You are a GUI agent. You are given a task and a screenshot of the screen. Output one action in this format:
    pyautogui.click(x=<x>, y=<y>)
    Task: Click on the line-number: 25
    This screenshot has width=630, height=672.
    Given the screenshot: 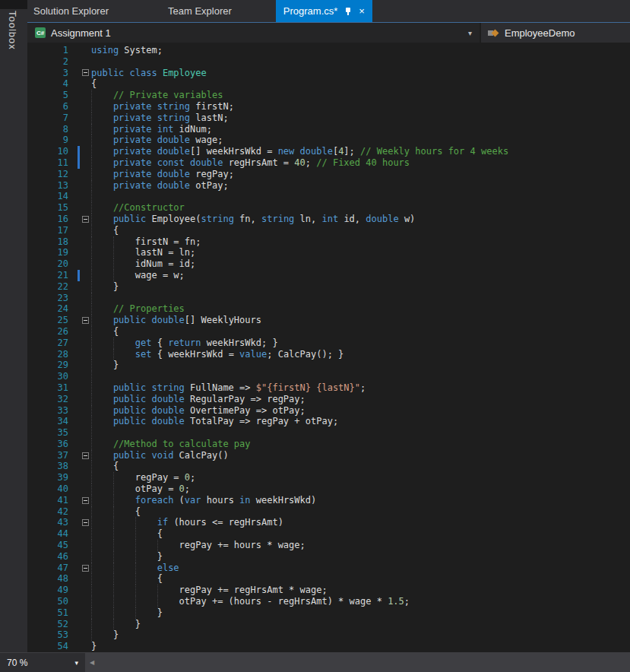 What is the action you would take?
    pyautogui.click(x=48, y=321)
    